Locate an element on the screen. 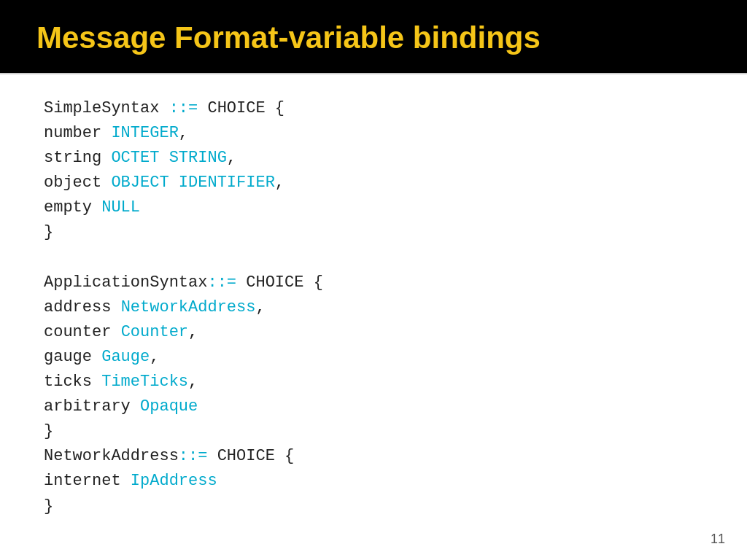  code-line: SimpleSyntax ::= CHOICE { is located at coordinates (374, 109).